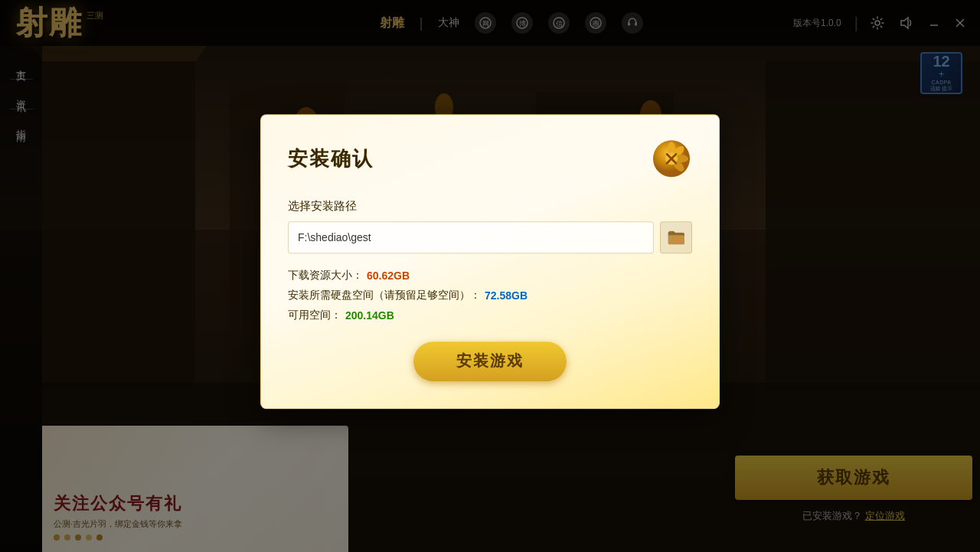  I want to click on disk-space-label: 安装所需硬盘空间（请预留足够空间）：, so click(384, 296).